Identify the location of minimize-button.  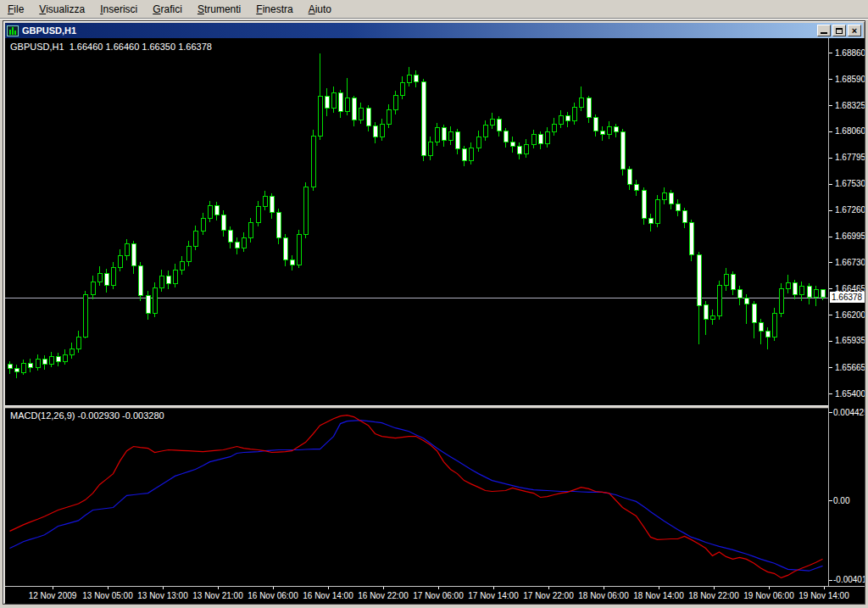
(824, 31).